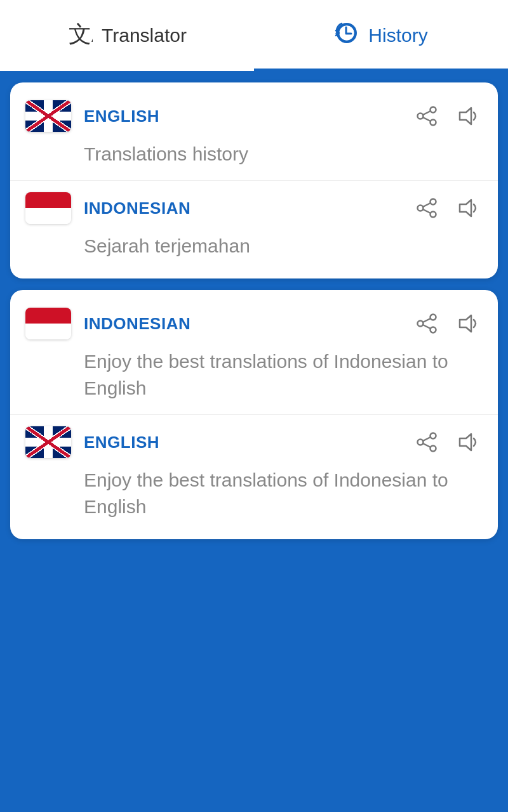  Describe the element at coordinates (80, 36) in the screenshot. I see `translator-icon: 文A` at that location.